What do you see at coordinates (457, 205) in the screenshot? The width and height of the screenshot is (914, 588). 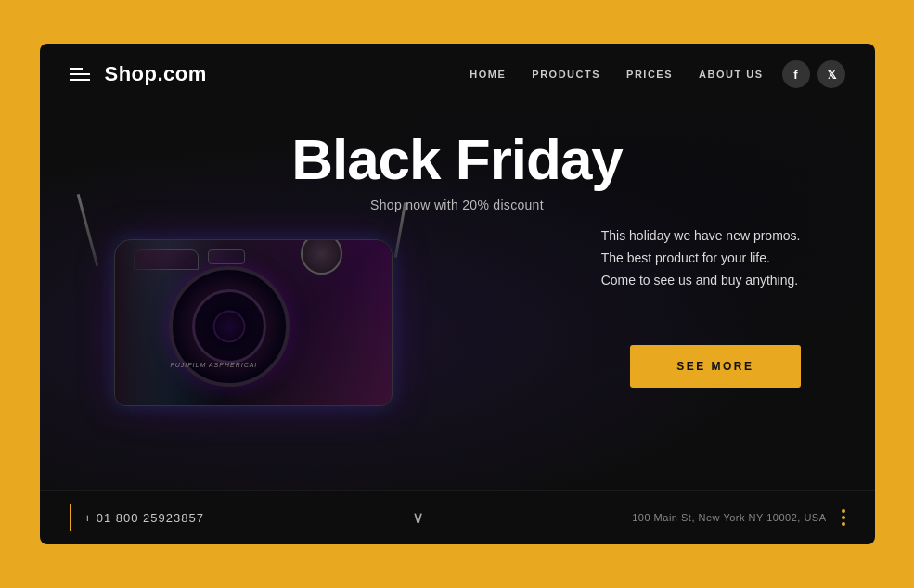 I see `hero-subtitle: Shop now with 20% discount` at bounding box center [457, 205].